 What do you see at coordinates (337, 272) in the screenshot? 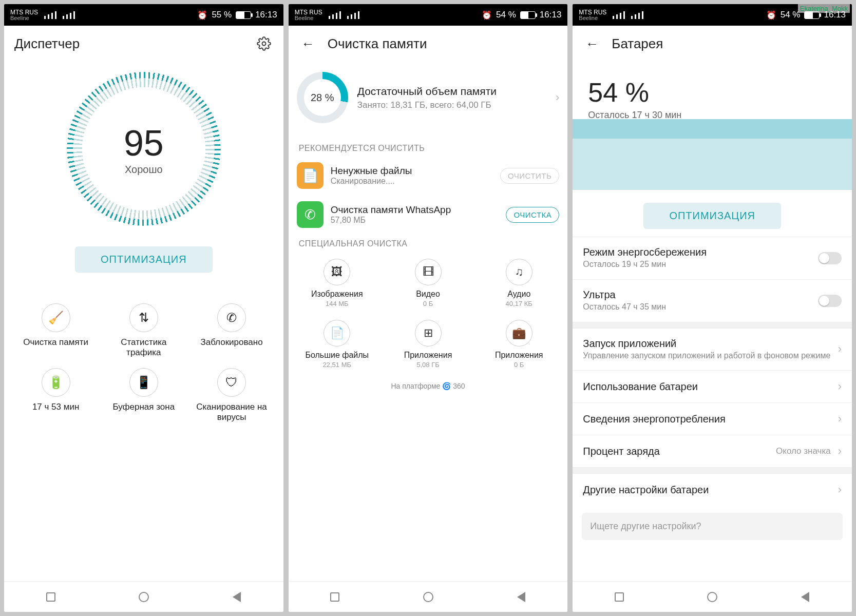
I see `image-icon: 🖼` at bounding box center [337, 272].